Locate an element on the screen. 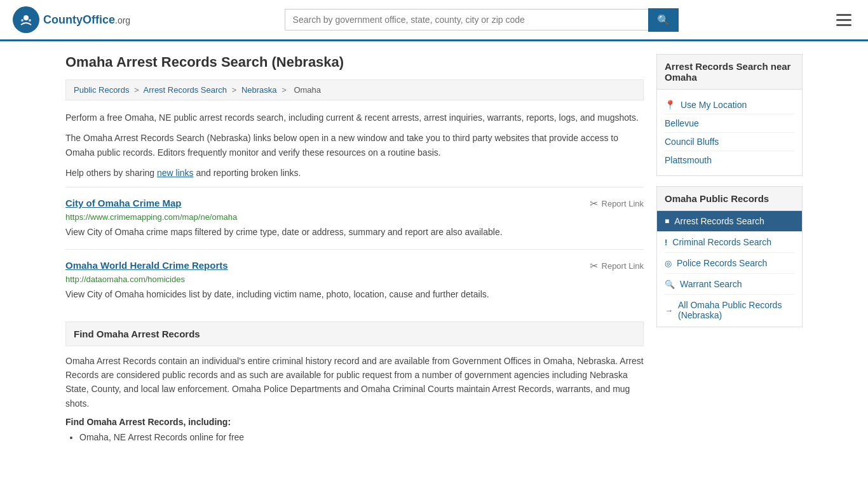  sidebar-public-records-header: Omaha Public Records is located at coordinates (729, 199).